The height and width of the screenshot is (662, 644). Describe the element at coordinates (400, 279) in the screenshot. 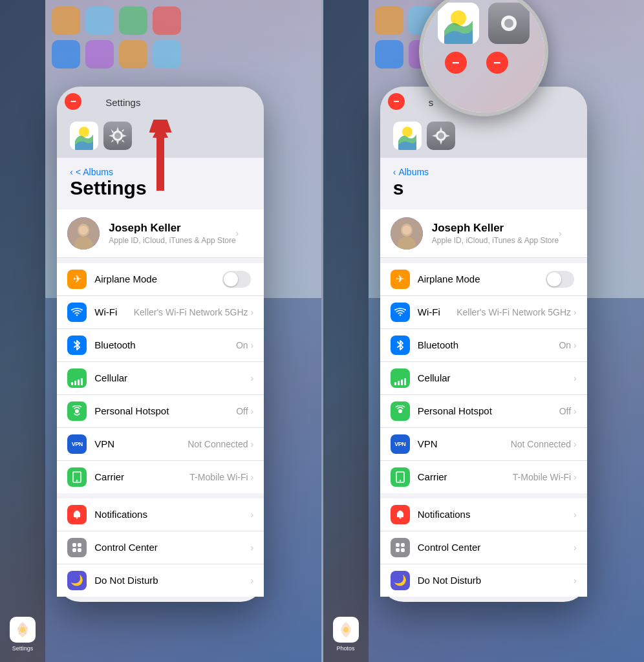

I see `right-airplane-icon: ✈` at that location.